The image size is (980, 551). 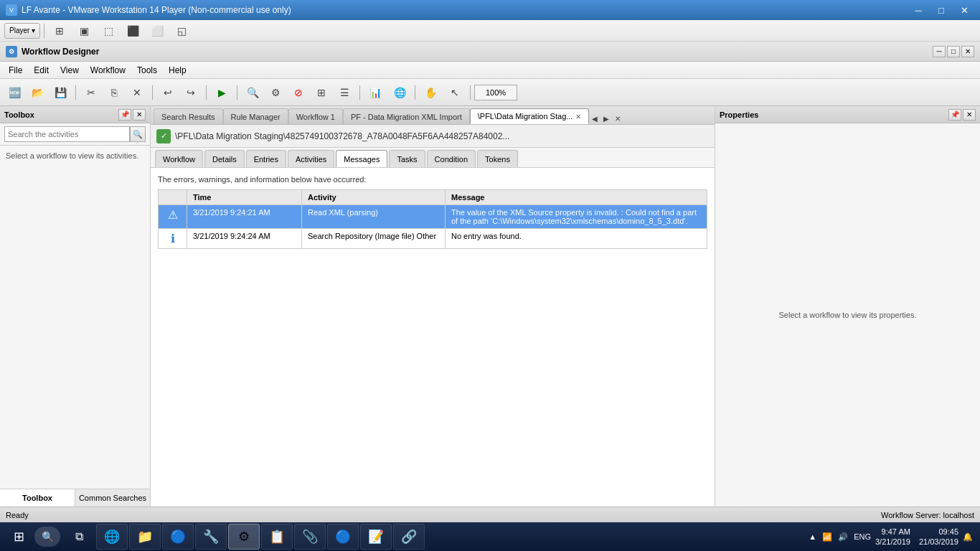 What do you see at coordinates (173, 239) in the screenshot?
I see `row-icon: ℹ` at bounding box center [173, 239].